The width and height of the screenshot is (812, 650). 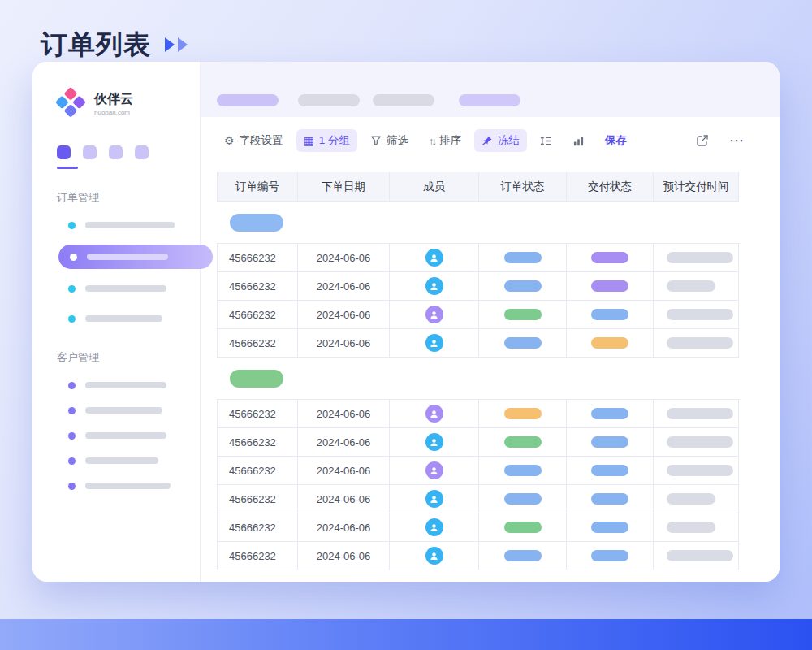 I want to click on group-button: ▦ 1 分组, so click(x=327, y=141).